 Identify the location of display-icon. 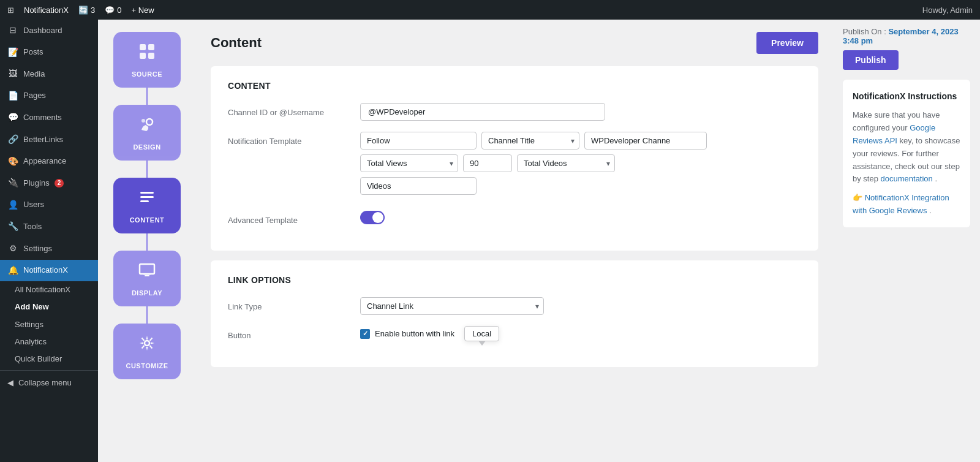
(147, 272).